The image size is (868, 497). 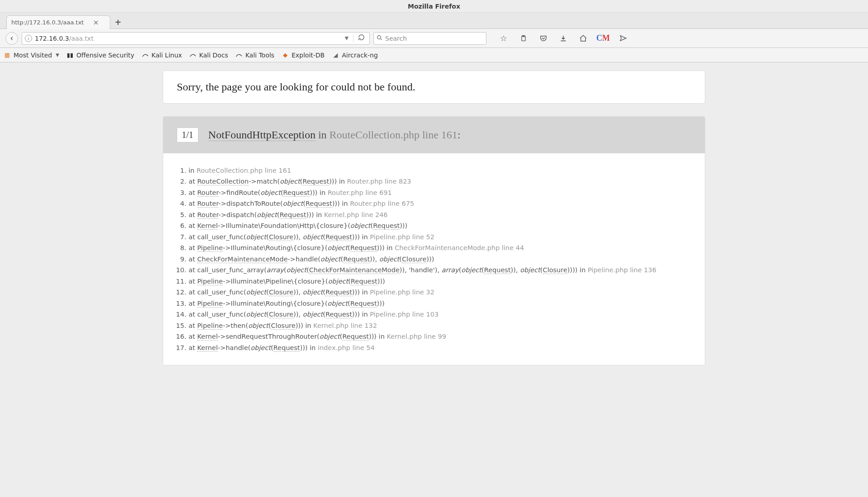 I want to click on browser-tab: http://172.16.0.3/aaa.txt ×, so click(x=58, y=22).